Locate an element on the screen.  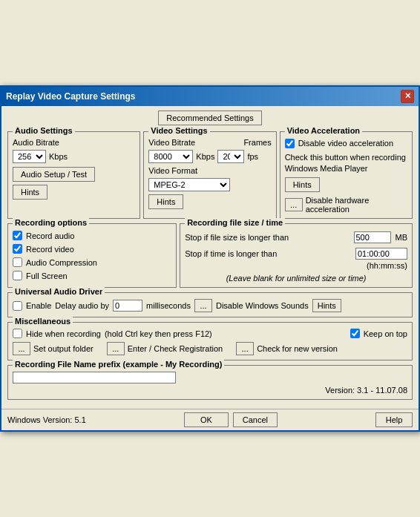
recommended-settings-button: Recommended Settings is located at coordinates (209, 118).